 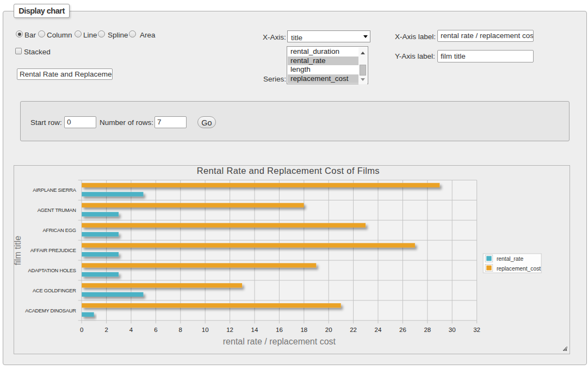 I want to click on svg-text: 12, so click(x=230, y=330).